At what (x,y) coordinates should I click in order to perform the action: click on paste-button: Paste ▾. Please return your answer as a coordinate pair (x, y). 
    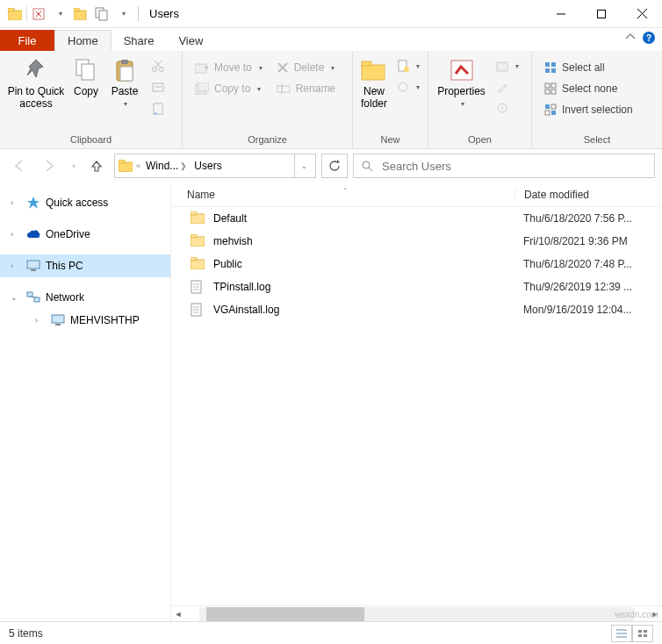
    Looking at the image, I should click on (125, 82).